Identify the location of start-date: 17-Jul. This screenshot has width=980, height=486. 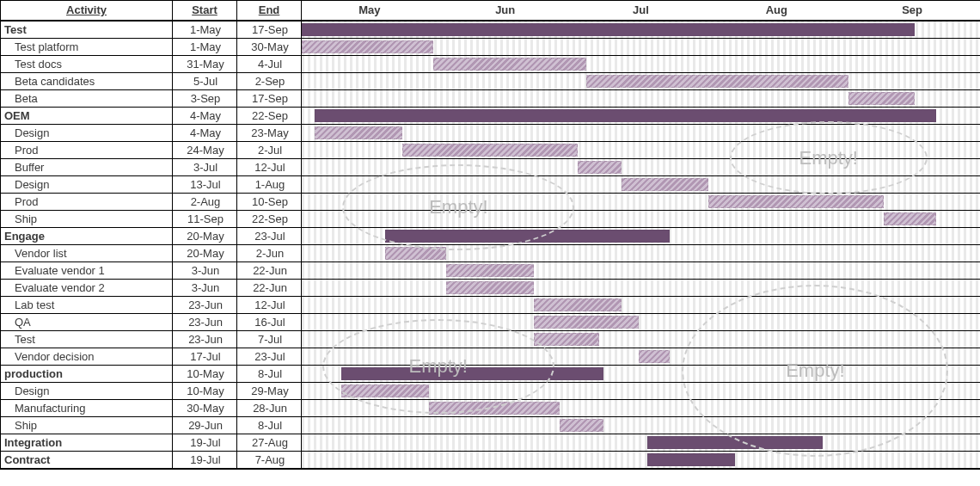
(205, 357).